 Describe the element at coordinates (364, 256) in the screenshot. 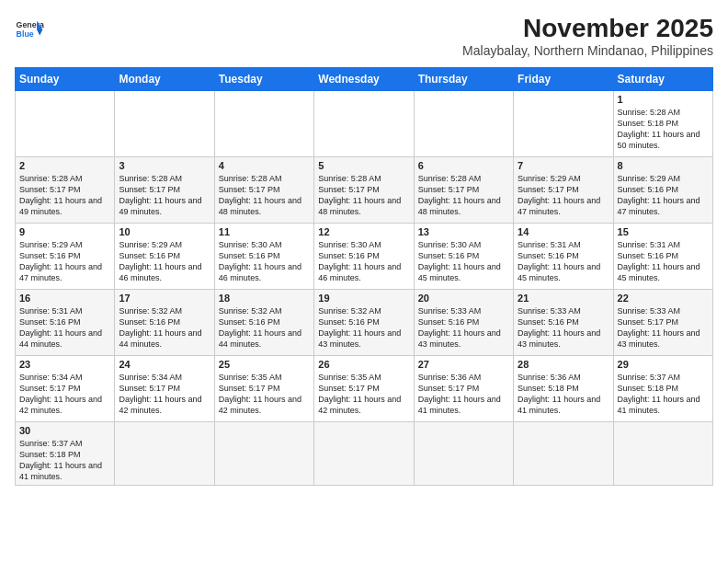

I see `table-row: 12 Sunrise: 5:30 AMSunset: 5:16 PMDaylig…` at that location.